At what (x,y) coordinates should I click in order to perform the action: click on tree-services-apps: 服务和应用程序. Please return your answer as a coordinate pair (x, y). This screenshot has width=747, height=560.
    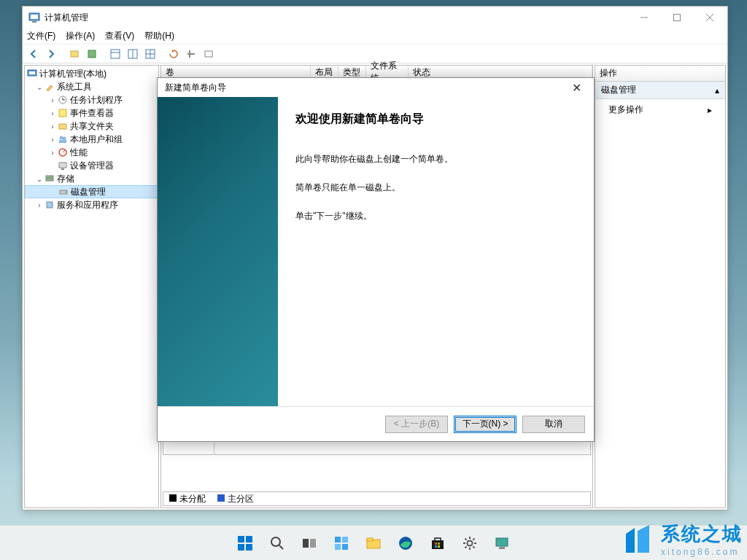
    Looking at the image, I should click on (88, 206).